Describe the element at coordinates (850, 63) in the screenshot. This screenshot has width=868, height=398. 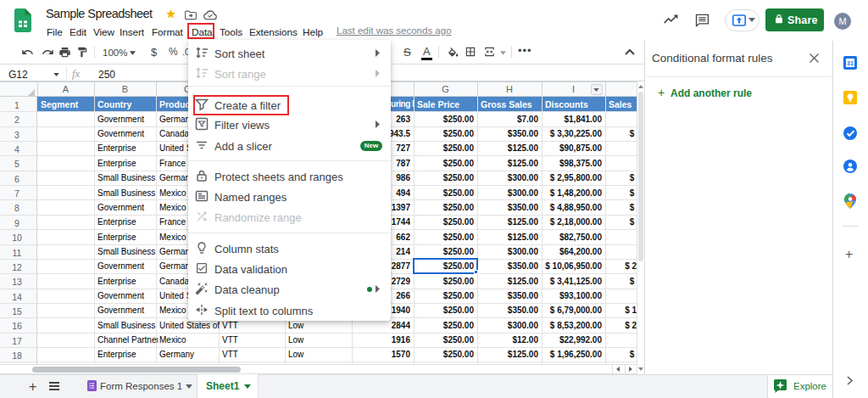
I see `svg-text: 31` at that location.